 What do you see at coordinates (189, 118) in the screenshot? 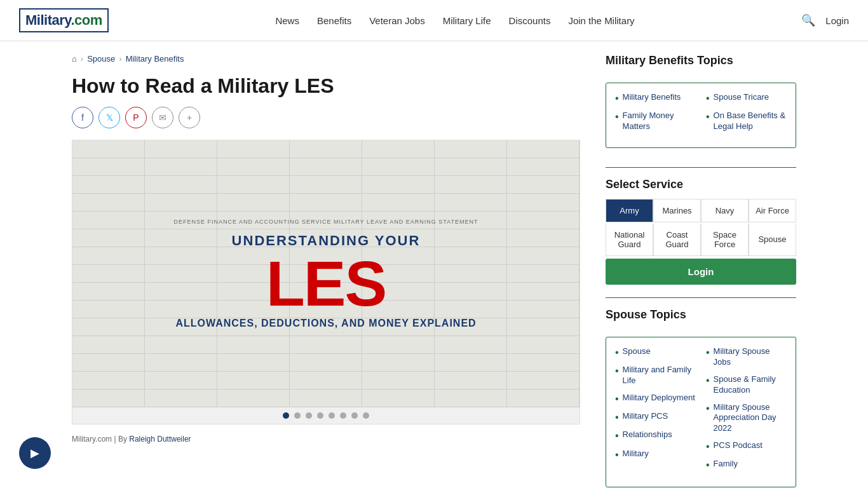
I see `share-more: +` at bounding box center [189, 118].